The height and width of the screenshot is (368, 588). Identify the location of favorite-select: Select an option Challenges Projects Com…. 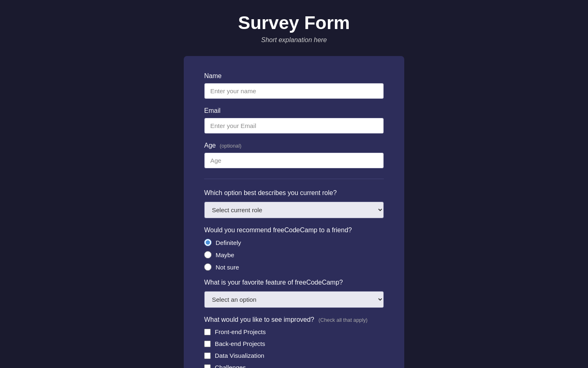
(294, 299).